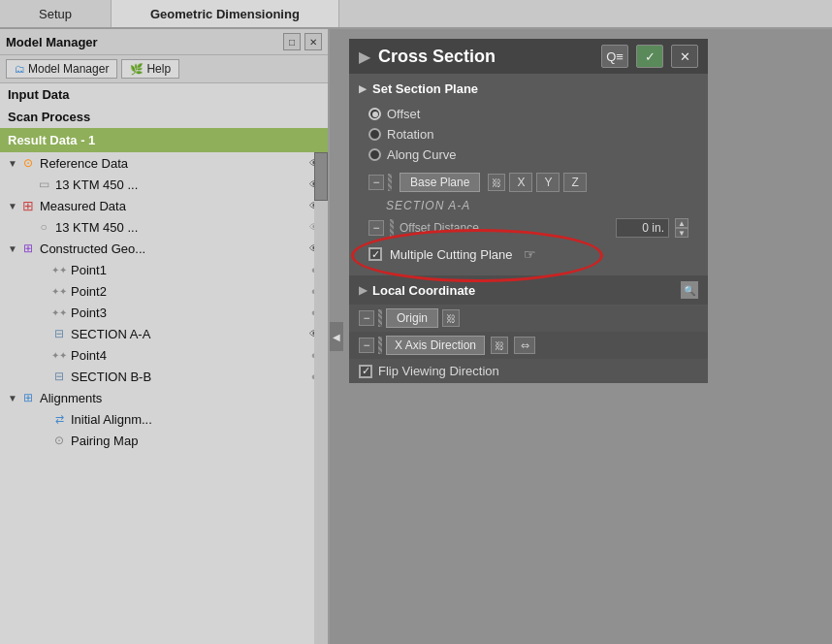 The image size is (832, 644). What do you see at coordinates (59, 419) in the screenshot?
I see `initial-align-icon: ⇄` at bounding box center [59, 419].